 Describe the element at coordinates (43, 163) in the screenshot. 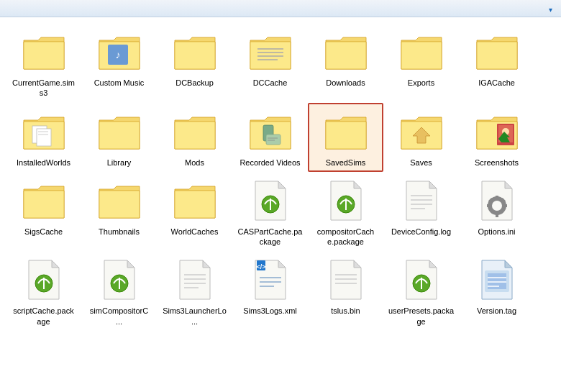

I see `label-installedworlds: InstalledWorlds` at that location.